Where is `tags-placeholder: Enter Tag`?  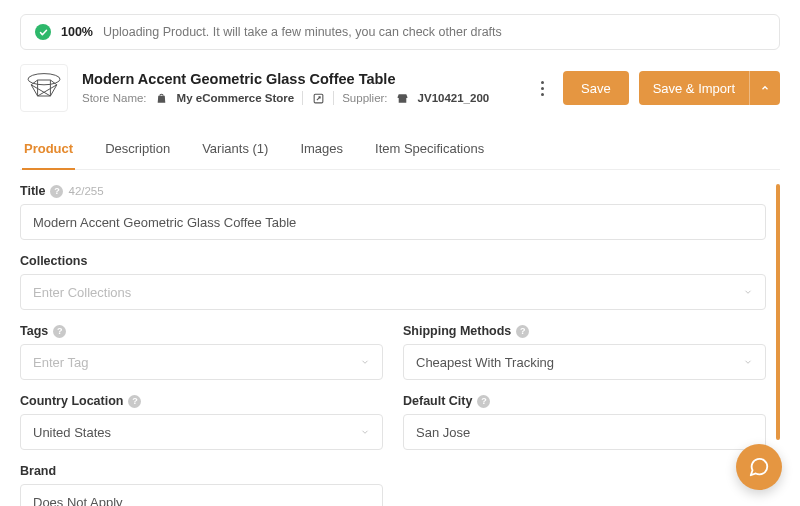 tags-placeholder: Enter Tag is located at coordinates (60, 362).